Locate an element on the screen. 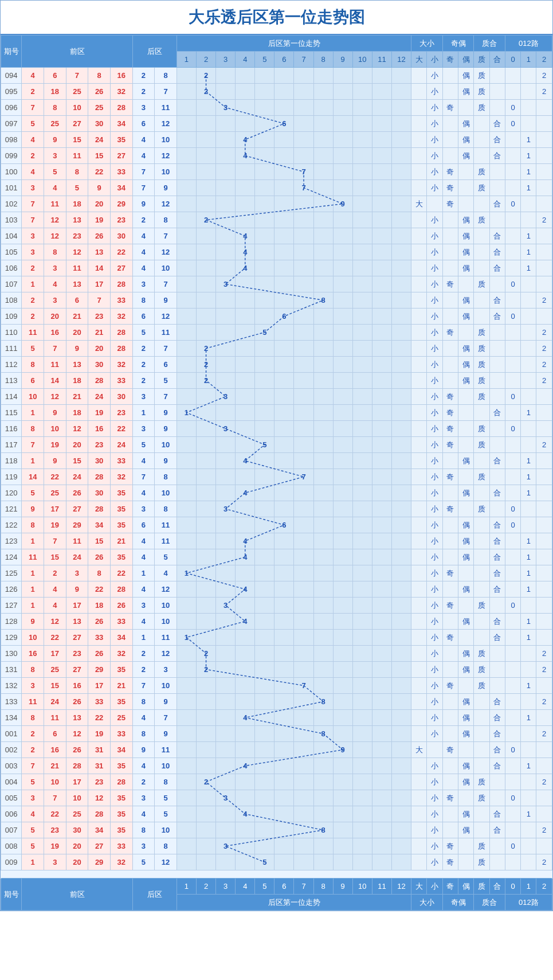  front-cell: 26 is located at coordinates (100, 236).